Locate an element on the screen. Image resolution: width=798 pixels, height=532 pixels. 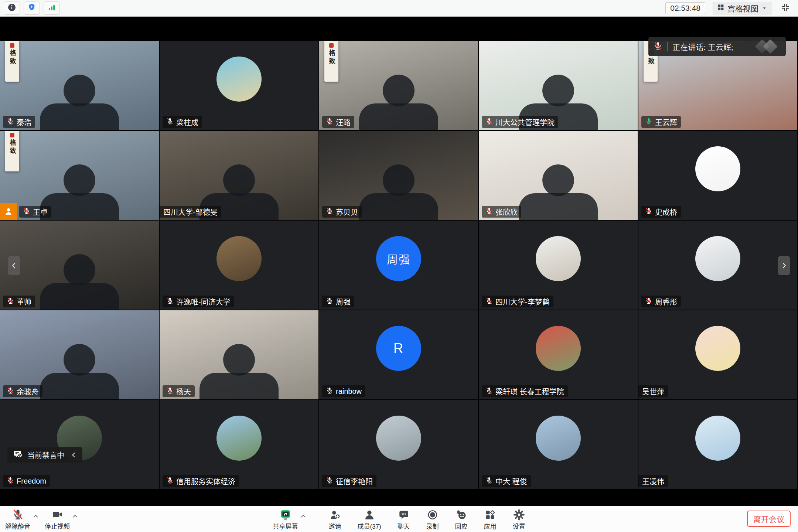
scroll-poster: 格致 is located at coordinates (12, 151).